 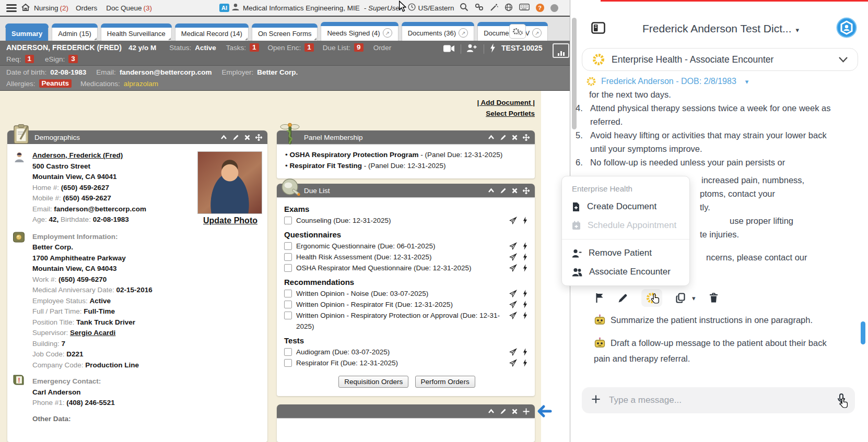 I want to click on due-list-count-badge: 9, so click(x=359, y=47).